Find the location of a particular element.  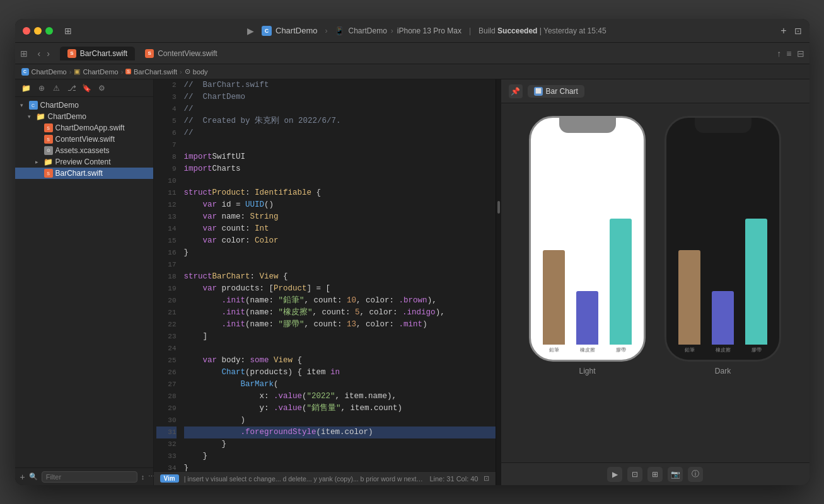

breadcrumb-item-3: S BarChart.swift is located at coordinates (151, 72).